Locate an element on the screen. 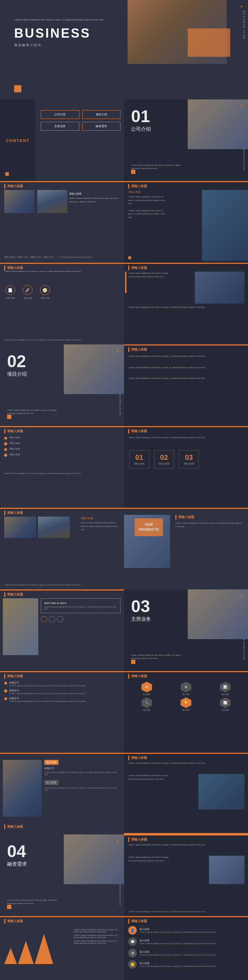  num-box-2: 02 请输入标题 is located at coordinates (164, 460).